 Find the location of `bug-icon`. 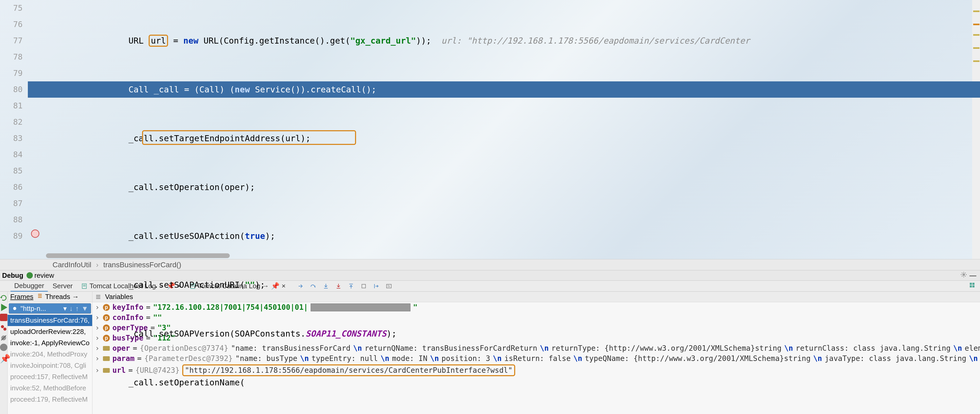

bug-icon is located at coordinates (30, 275).